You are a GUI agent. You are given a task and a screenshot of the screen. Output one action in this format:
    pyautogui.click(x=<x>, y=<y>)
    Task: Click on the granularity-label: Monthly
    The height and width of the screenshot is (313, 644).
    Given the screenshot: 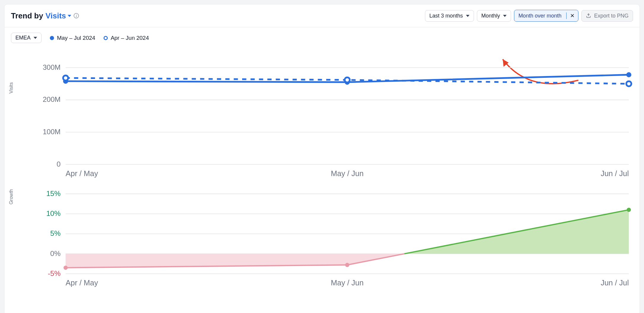 What is the action you would take?
    pyautogui.click(x=491, y=16)
    